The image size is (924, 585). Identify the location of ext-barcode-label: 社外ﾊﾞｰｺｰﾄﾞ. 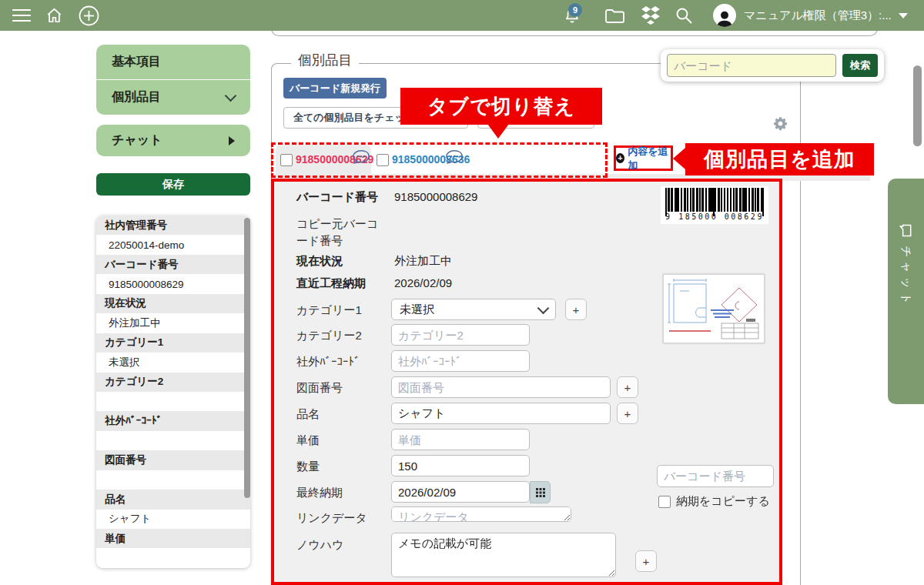
(328, 362).